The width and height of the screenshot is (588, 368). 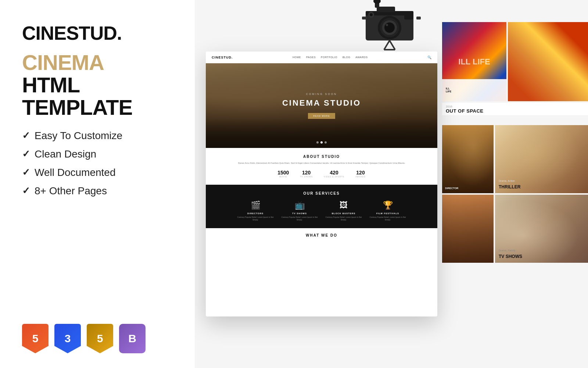 What do you see at coordinates (515, 109) in the screenshot?
I see `out-of-space-section: 2016 OUT OF SPACE` at bounding box center [515, 109].